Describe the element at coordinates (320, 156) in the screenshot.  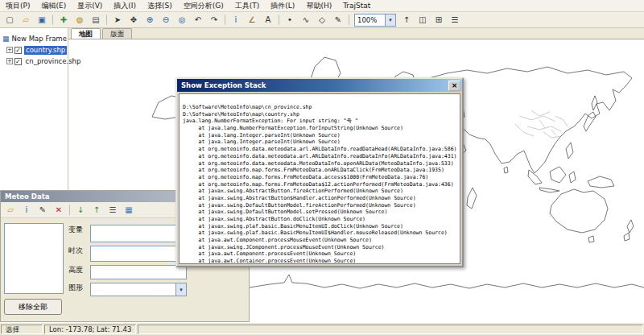
I see `stack-line: at org.meteoinfo.data.meteodata.MeteoDat…` at that location.